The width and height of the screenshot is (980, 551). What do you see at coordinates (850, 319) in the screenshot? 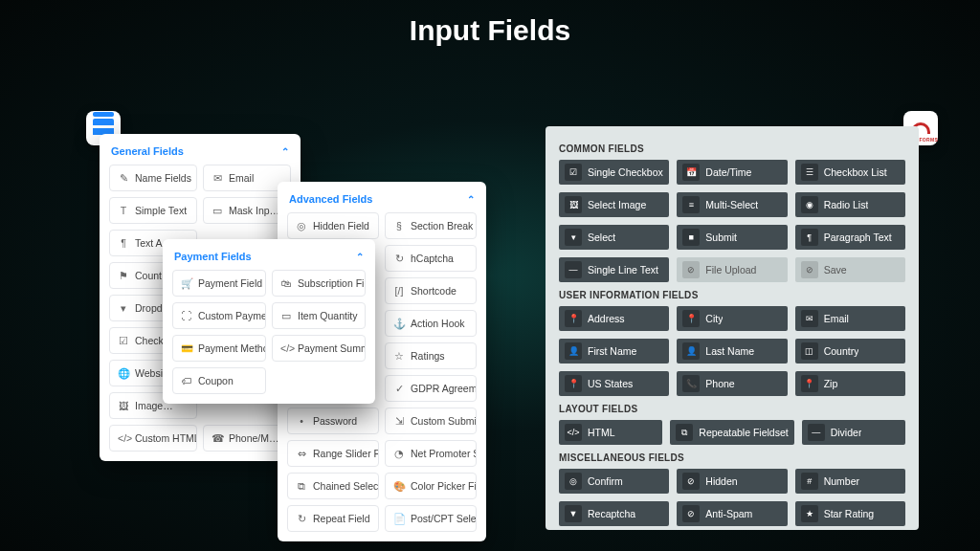
I see `ninja-field-item: ✉Email` at bounding box center [850, 319].